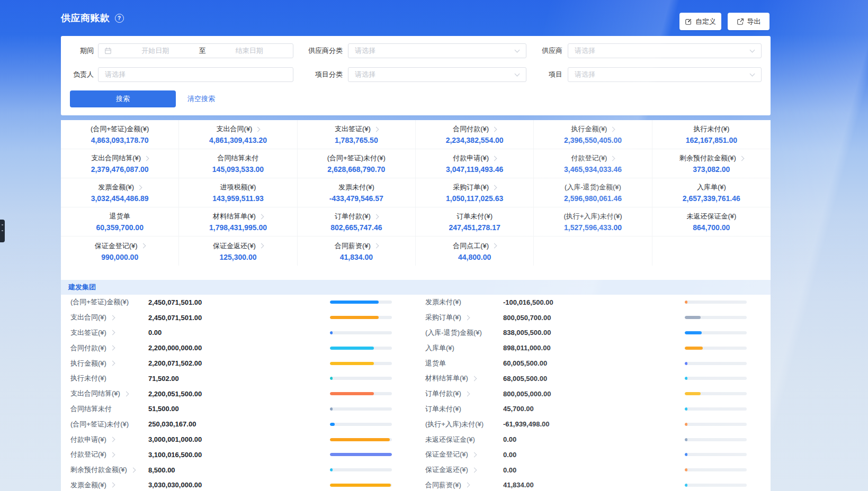 This screenshot has width=868, height=491. I want to click on stat-card: 进项税额(¥)143,959,511.93, so click(238, 193).